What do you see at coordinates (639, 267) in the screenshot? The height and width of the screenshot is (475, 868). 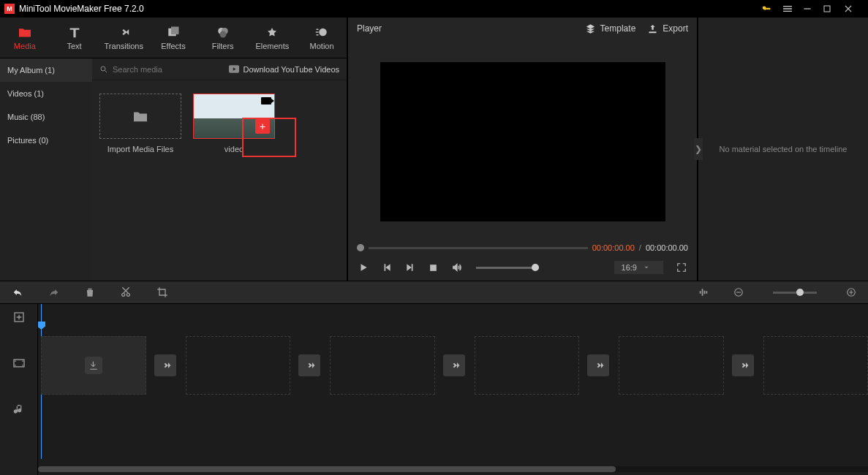 I see `aspect-ratio-select: 16:9` at bounding box center [639, 267].